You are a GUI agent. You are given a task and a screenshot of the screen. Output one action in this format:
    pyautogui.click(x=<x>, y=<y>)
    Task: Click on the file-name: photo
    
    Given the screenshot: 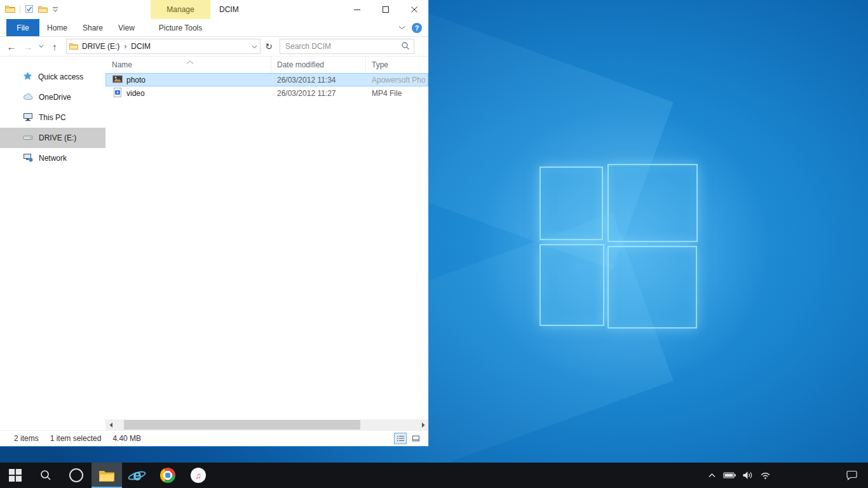 What is the action you would take?
    pyautogui.click(x=136, y=80)
    